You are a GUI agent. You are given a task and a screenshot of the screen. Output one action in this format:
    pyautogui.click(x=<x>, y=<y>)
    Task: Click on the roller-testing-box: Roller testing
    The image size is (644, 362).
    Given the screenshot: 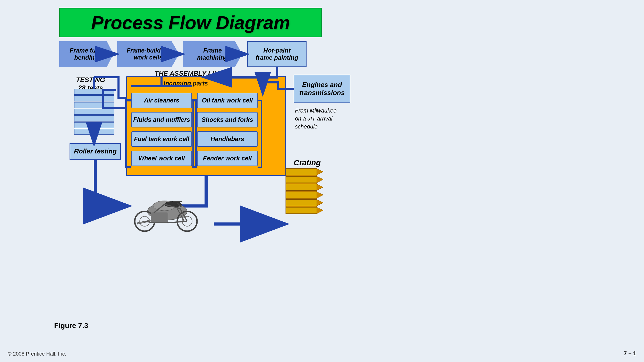 What is the action you would take?
    pyautogui.click(x=95, y=151)
    